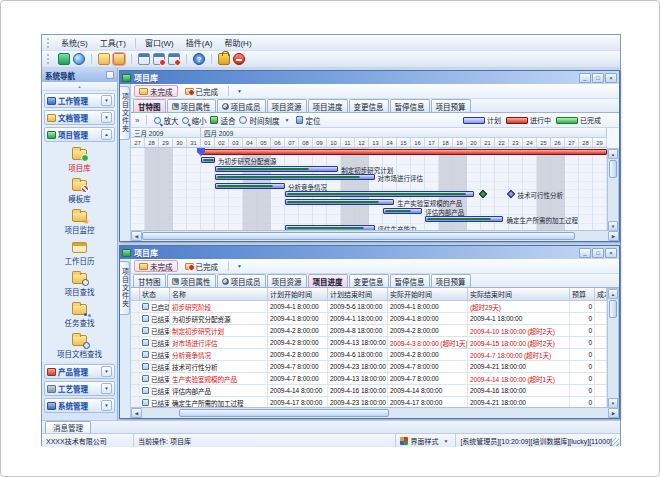  I want to click on sidebar-item-project-doc-search: 项目文档查找, so click(80, 346).